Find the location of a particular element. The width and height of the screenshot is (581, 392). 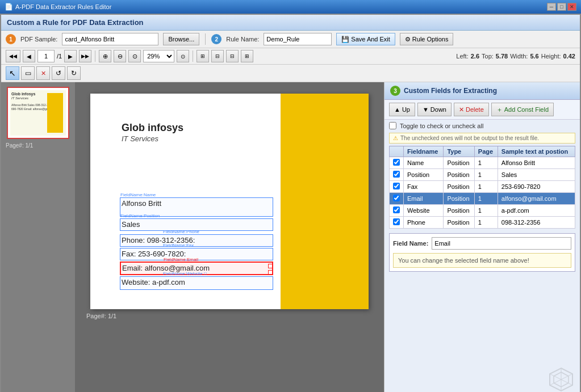

last-page-button: ▶▶ is located at coordinates (85, 56).